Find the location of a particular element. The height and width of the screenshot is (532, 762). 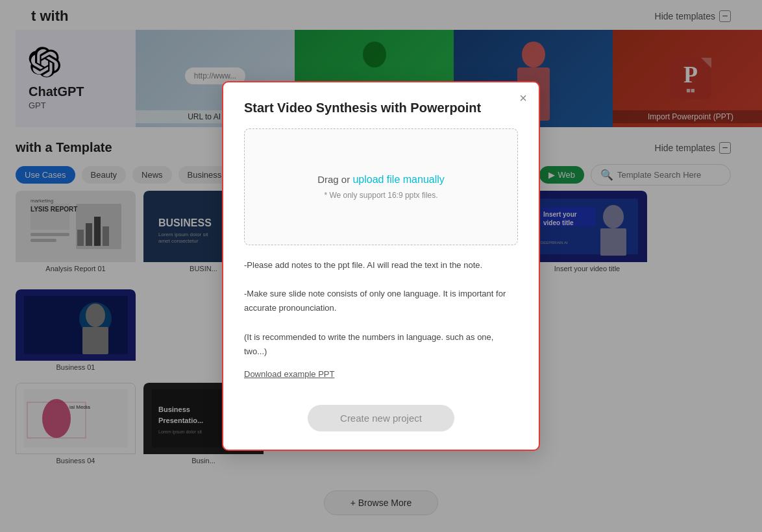

upload-subtext: * We only support 16:9 pptx files. is located at coordinates (380, 195).